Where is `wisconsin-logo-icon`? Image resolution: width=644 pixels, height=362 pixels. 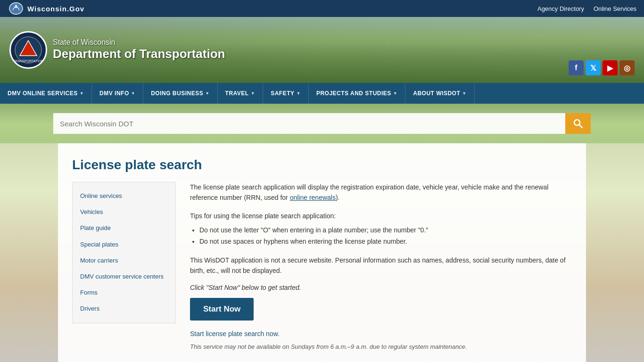 wisconsin-logo-icon is located at coordinates (16, 8).